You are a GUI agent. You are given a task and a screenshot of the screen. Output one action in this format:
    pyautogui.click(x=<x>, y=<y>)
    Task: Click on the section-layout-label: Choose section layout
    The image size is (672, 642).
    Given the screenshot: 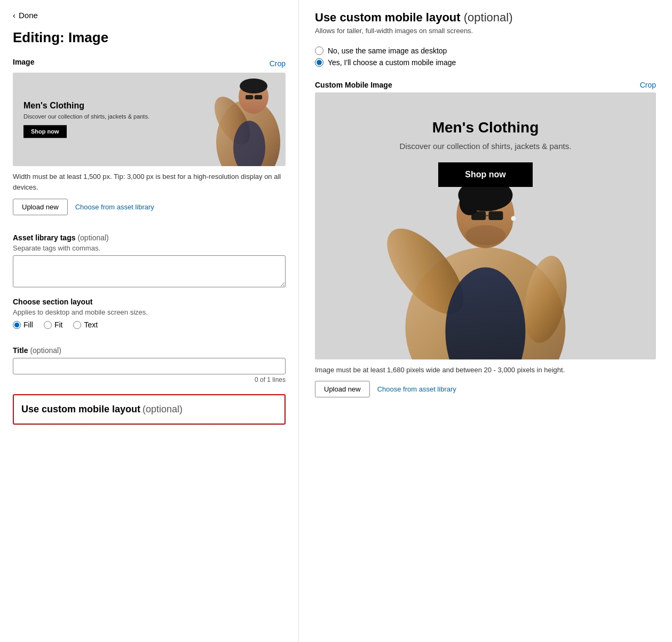 What is the action you would take?
    pyautogui.click(x=149, y=302)
    